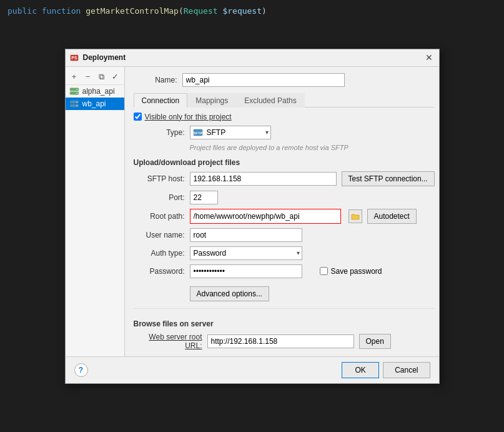 This screenshot has width=504, height=432. I want to click on auth-type-select: Password, so click(246, 253).